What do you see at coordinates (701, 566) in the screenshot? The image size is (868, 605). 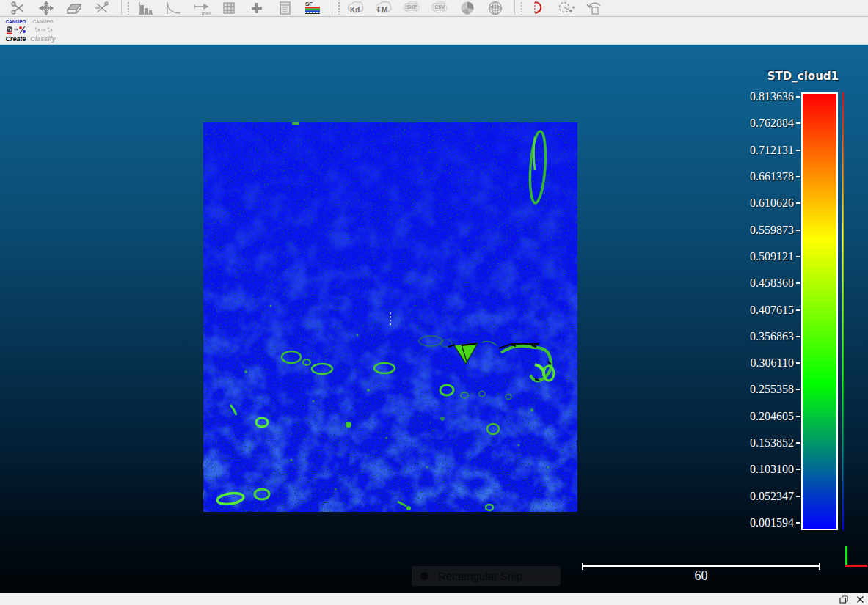 I see `scale-bar-line` at bounding box center [701, 566].